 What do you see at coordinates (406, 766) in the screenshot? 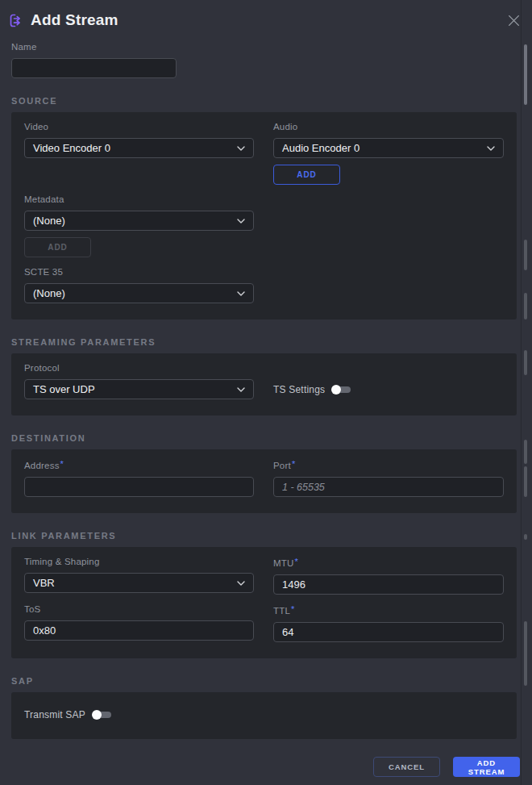
I see `cancel-button: CANCEL` at bounding box center [406, 766].